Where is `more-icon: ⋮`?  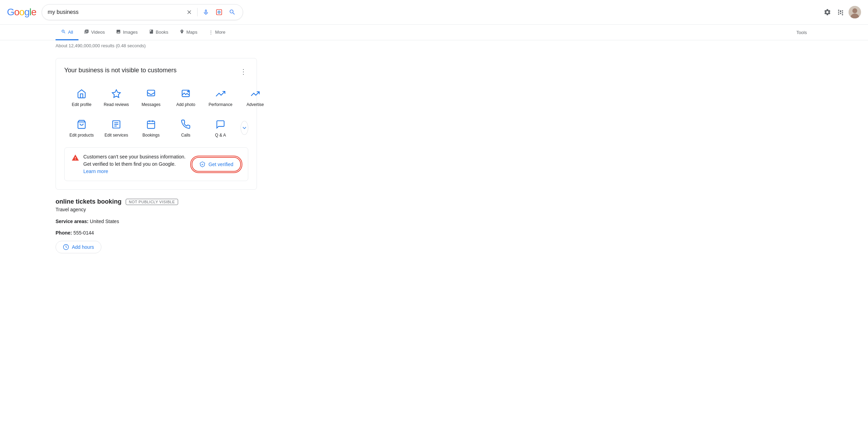
more-icon: ⋮ is located at coordinates (211, 32).